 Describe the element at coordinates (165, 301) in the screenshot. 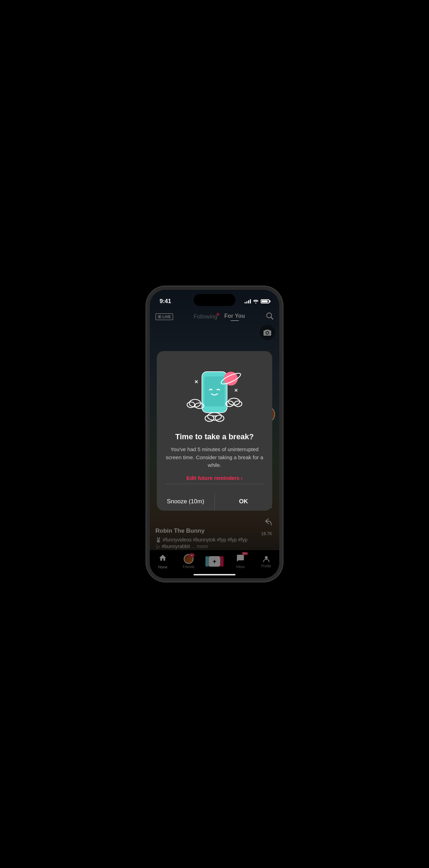

I see `status-time: 9:41` at that location.